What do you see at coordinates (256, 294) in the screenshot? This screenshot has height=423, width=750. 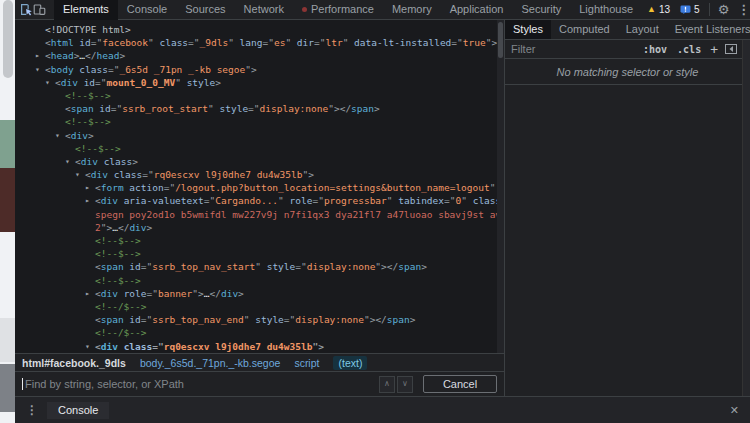 I see `dom-tree-node: ▸<div role="banner">…</div>` at bounding box center [256, 294].